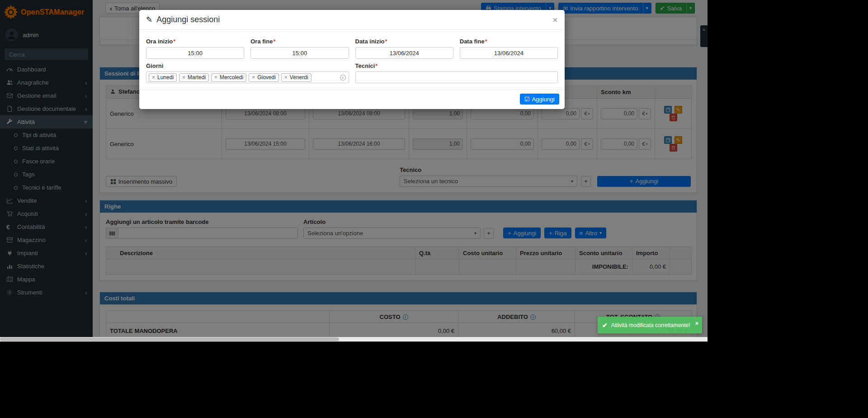  I want to click on data-inizio-label: Data inizio*, so click(404, 42).